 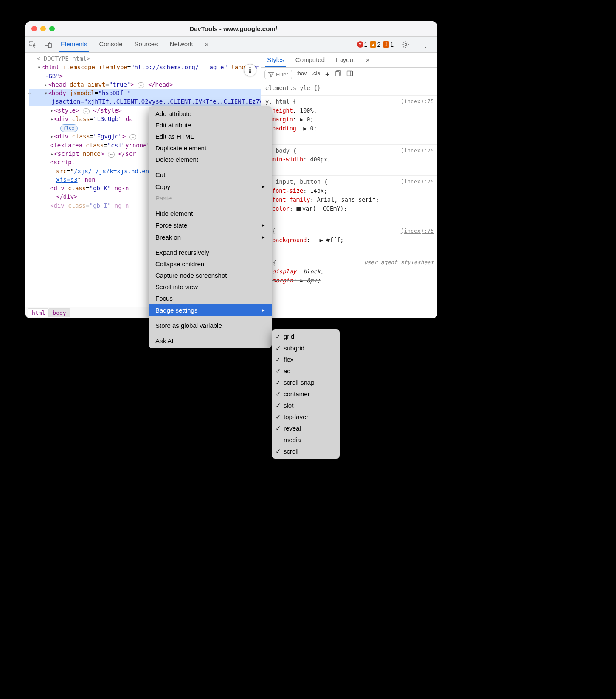 What do you see at coordinates (306, 405) in the screenshot?
I see `badge-option-slot: ✓slot` at bounding box center [306, 405].